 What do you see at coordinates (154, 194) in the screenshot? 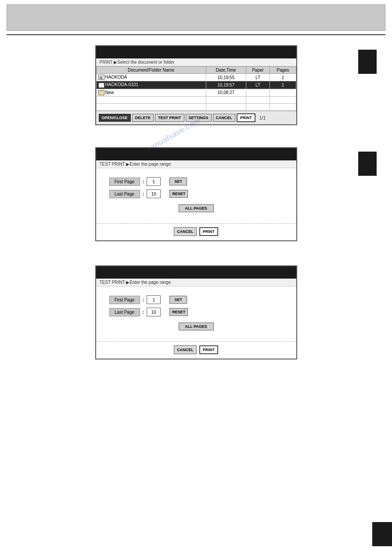
I see `last-page-value: 10` at bounding box center [154, 194].